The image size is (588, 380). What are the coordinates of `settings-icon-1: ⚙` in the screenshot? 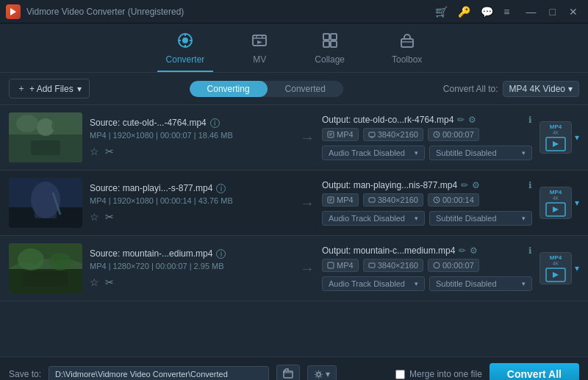 It's located at (472, 120).